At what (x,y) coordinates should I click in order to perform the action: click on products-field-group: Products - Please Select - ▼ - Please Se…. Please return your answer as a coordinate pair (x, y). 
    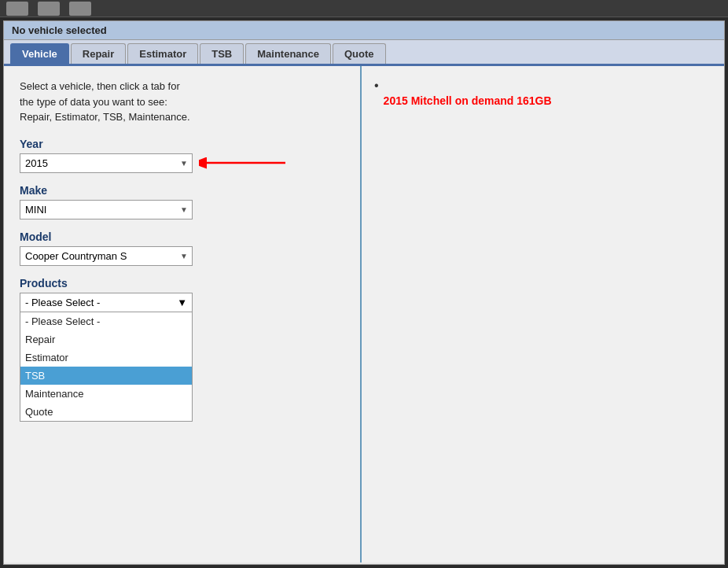
    Looking at the image, I should click on (182, 294).